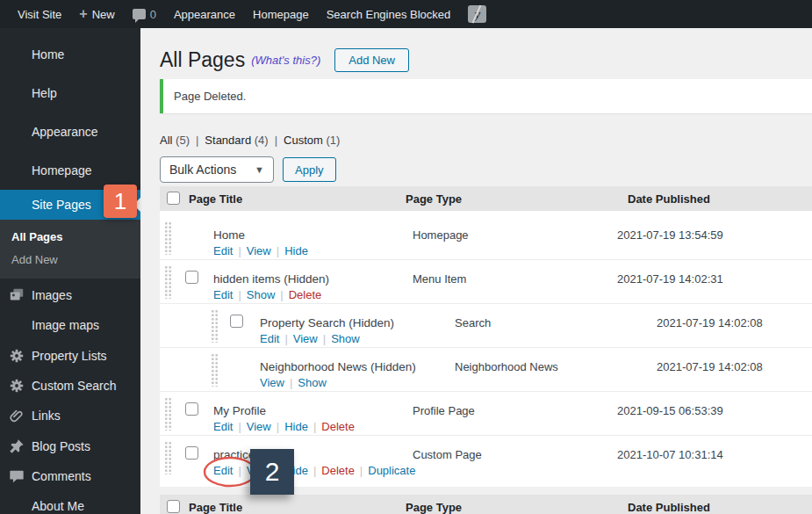  Describe the element at coordinates (434, 508) in the screenshot. I see `col-footer-page-type: Page Type` at that location.